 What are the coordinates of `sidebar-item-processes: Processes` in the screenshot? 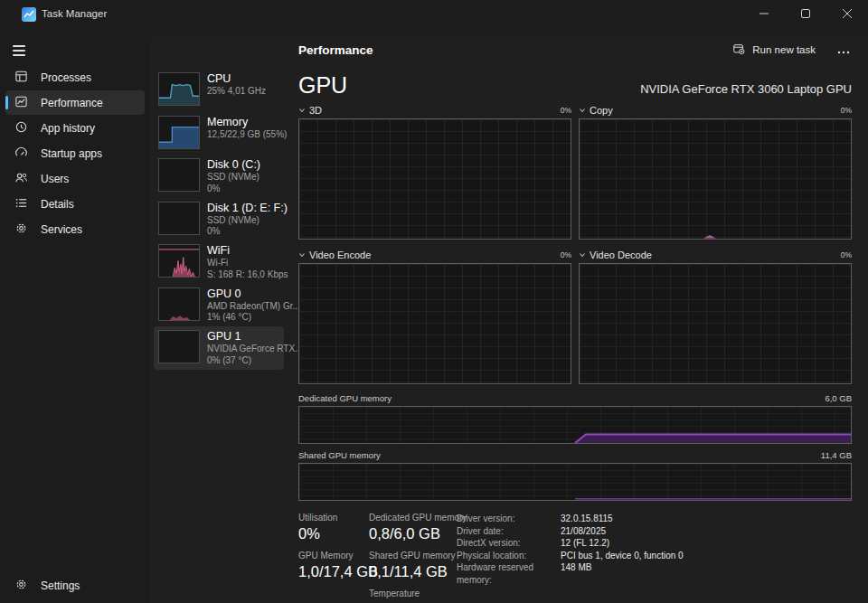 It's located at (75, 78).